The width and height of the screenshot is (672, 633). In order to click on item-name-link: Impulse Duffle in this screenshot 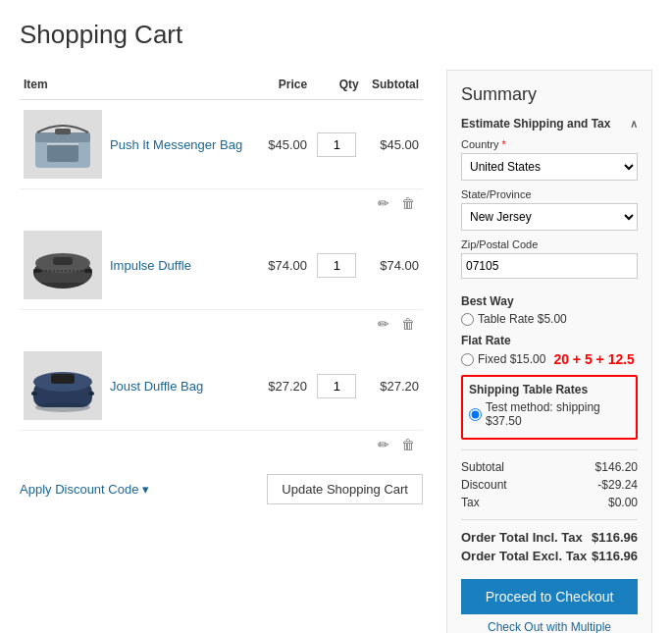, I will do `click(151, 265)`.